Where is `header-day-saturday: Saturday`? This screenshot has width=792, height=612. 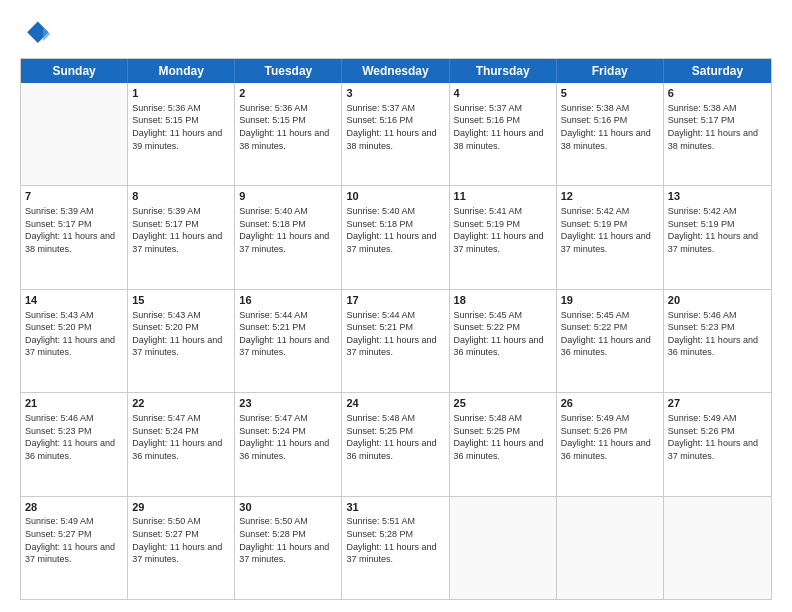 header-day-saturday: Saturday is located at coordinates (718, 71).